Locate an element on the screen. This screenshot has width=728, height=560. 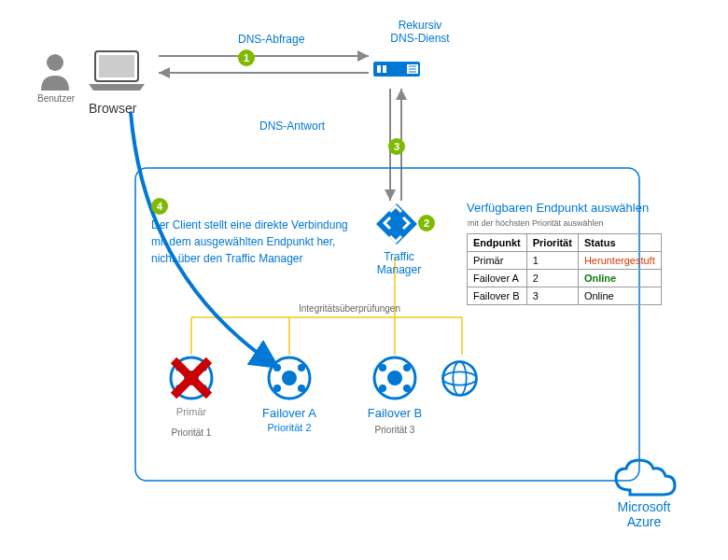
health-checks-label: Integritätsüberprüfungen is located at coordinates (349, 308).